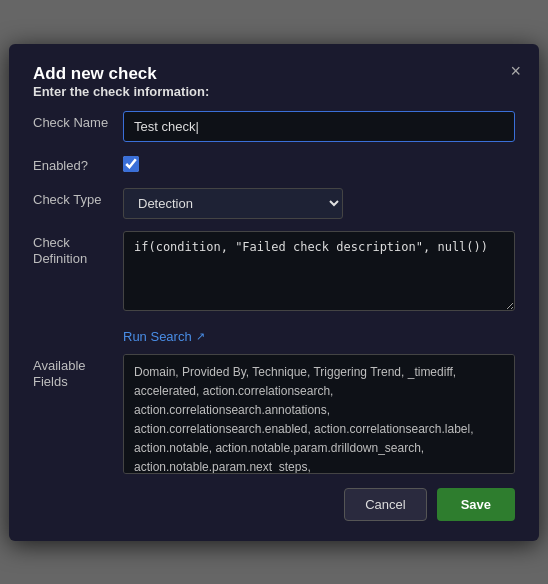 The width and height of the screenshot is (548, 584). I want to click on section-subtitle: Enter the check information:, so click(274, 92).